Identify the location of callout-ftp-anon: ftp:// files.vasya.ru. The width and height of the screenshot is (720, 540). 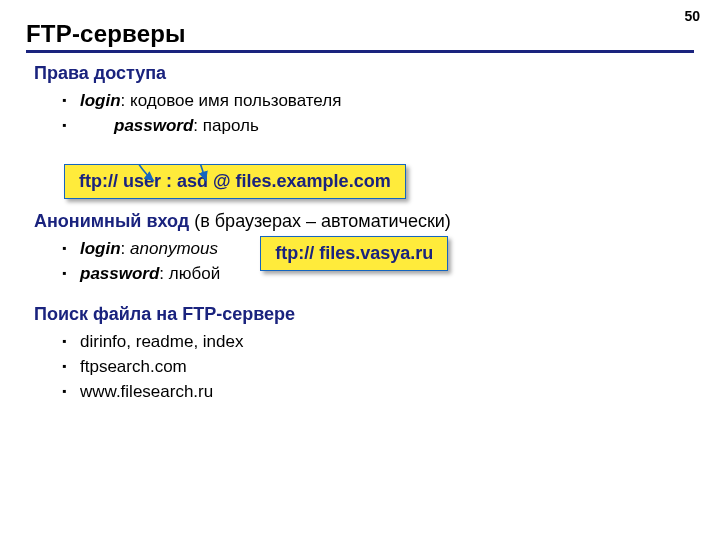
(354, 254).